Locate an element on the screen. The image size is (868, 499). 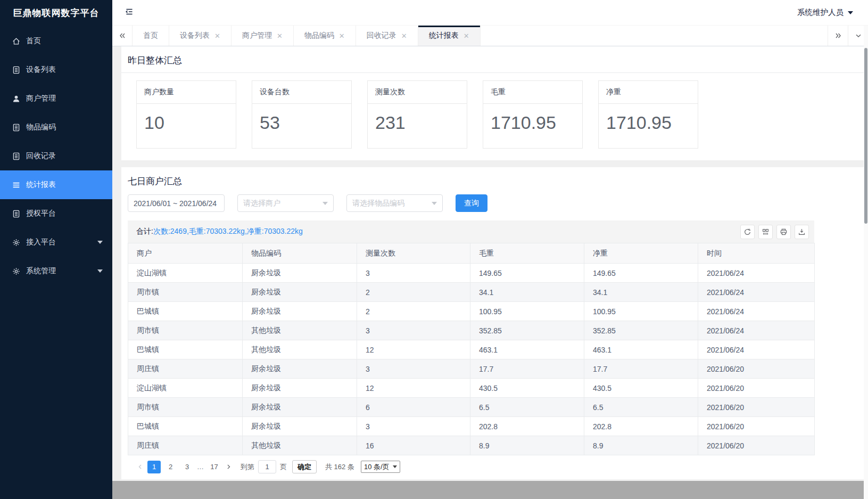
pagination-ellipsis: … is located at coordinates (201, 467).